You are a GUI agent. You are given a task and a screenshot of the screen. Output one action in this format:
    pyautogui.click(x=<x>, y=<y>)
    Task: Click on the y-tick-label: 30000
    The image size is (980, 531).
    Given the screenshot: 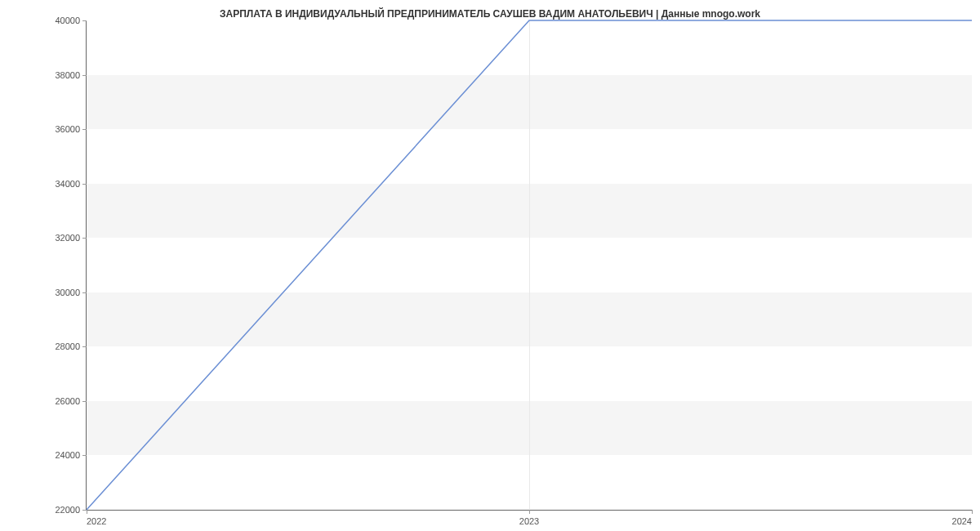 What is the action you would take?
    pyautogui.click(x=67, y=292)
    